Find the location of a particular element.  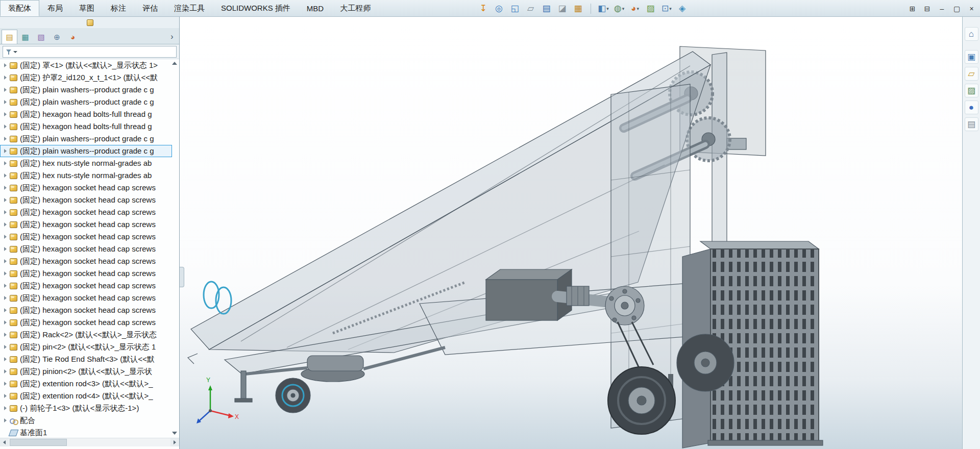

panel-collapse-button: › is located at coordinates (172, 37).